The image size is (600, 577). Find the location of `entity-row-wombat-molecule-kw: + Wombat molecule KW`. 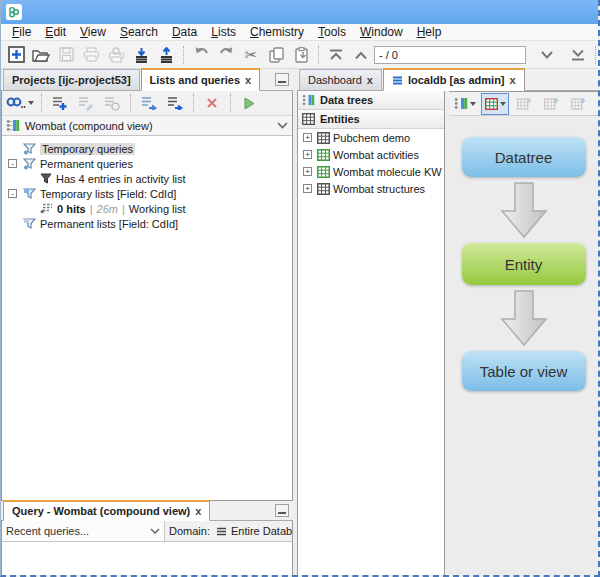

entity-row-wombat-molecule-kw: + Wombat molecule KW is located at coordinates (371, 172).